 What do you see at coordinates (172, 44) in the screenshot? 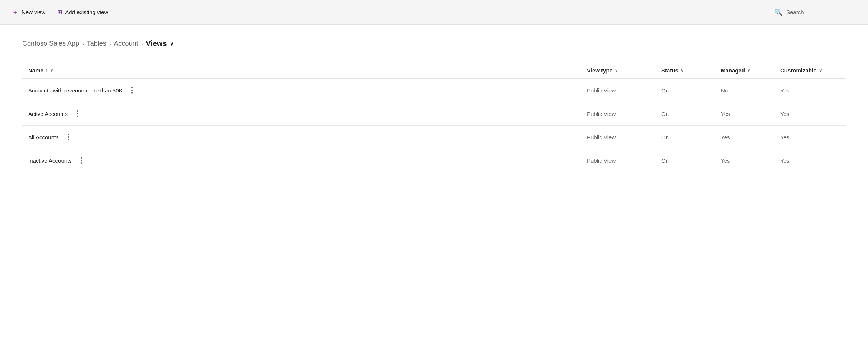
I see `chevron-down-icon: ∨` at bounding box center [172, 44].